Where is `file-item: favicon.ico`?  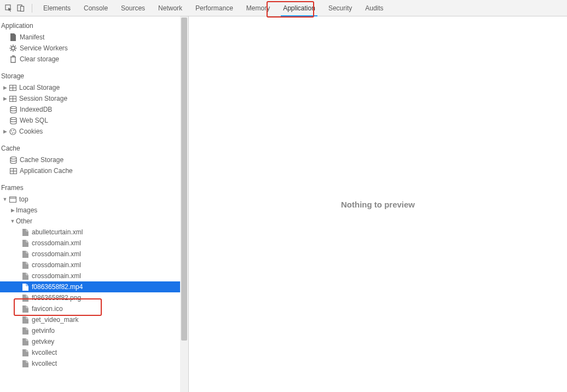 file-item: favicon.ico is located at coordinates (90, 309).